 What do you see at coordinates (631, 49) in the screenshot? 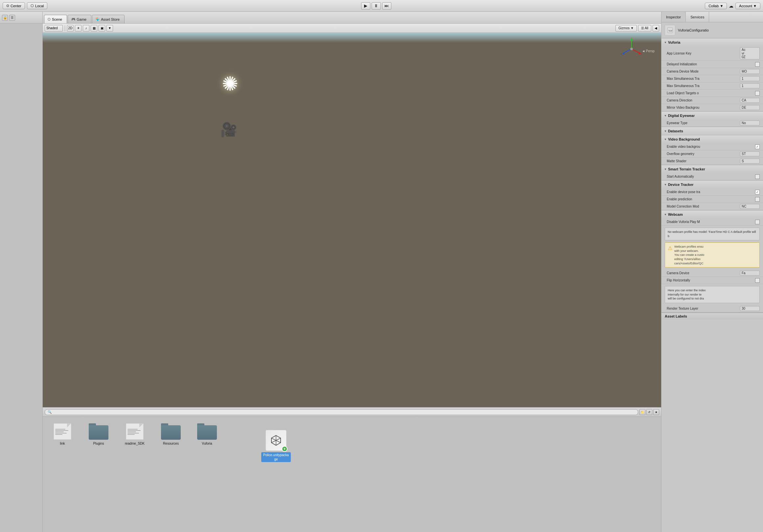
I see `3d-gizmo: x y z` at bounding box center [631, 49].